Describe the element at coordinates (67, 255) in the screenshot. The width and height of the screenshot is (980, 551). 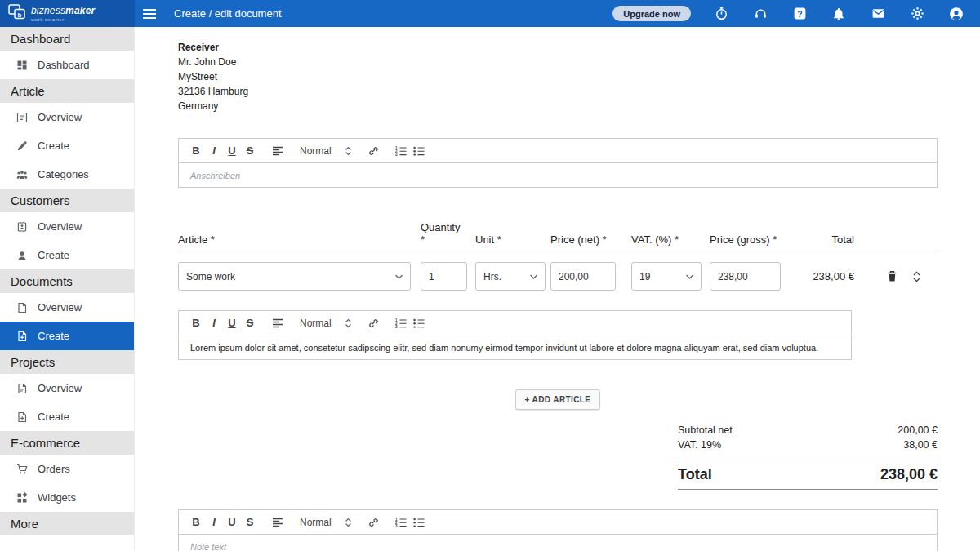
I see `sidebar-item-customers-create: Create` at that location.